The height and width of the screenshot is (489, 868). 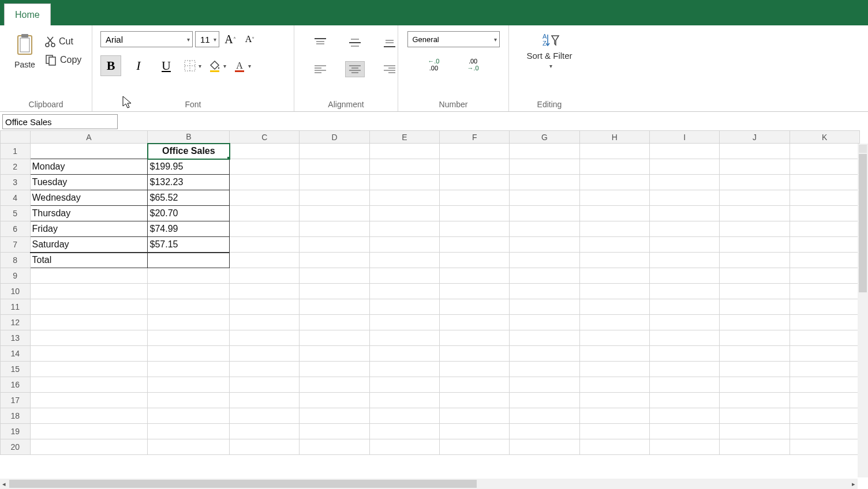 I want to click on cell-H8, so click(x=614, y=261).